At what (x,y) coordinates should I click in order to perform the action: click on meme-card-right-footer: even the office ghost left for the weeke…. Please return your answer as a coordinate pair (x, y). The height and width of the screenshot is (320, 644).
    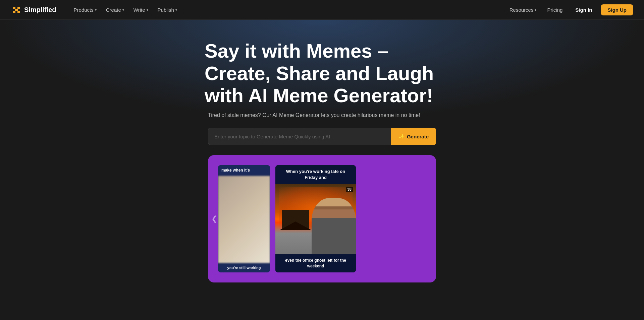
    Looking at the image, I should click on (316, 263).